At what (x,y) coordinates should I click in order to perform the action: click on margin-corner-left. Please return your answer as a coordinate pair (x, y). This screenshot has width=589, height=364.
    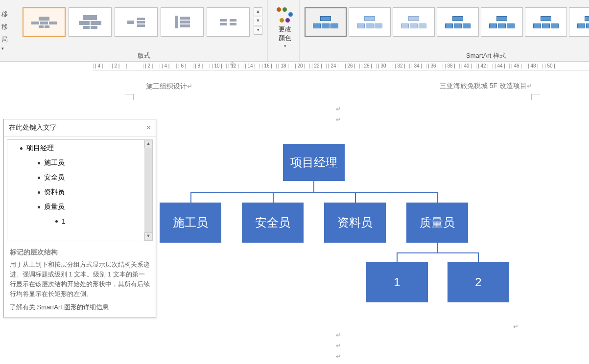
    Looking at the image, I should click on (129, 97).